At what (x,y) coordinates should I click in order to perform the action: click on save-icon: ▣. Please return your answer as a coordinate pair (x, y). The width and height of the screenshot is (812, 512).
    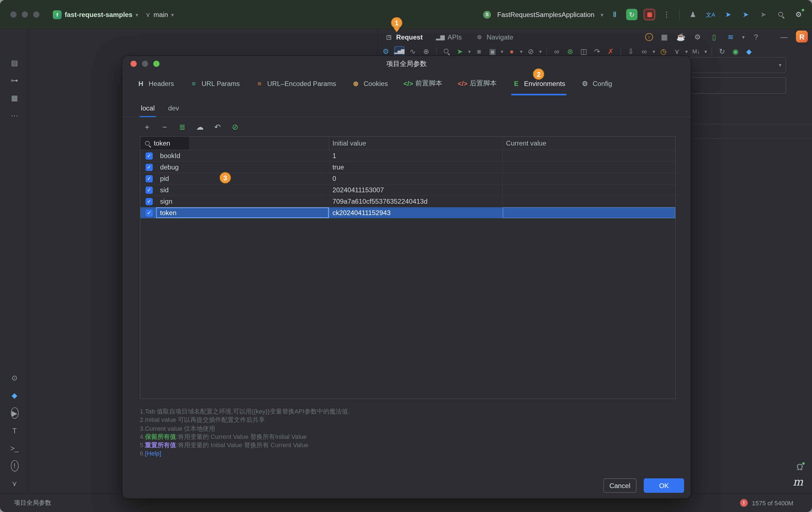
    Looking at the image, I should click on (492, 51).